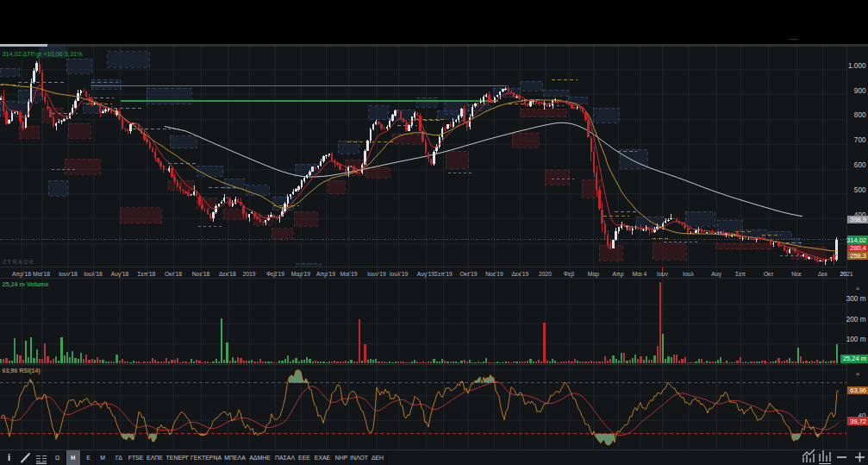 This screenshot has width=868, height=465. Describe the element at coordinates (9, 457) in the screenshot. I see `svg-text: i` at that location.